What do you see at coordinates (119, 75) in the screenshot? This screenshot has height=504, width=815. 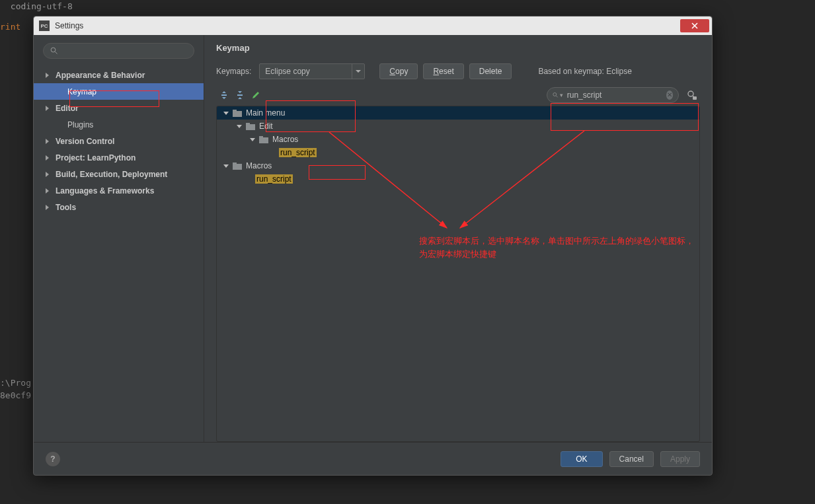 I see `nav-appearance-behavior: Appearance & Behavior` at bounding box center [119, 75].